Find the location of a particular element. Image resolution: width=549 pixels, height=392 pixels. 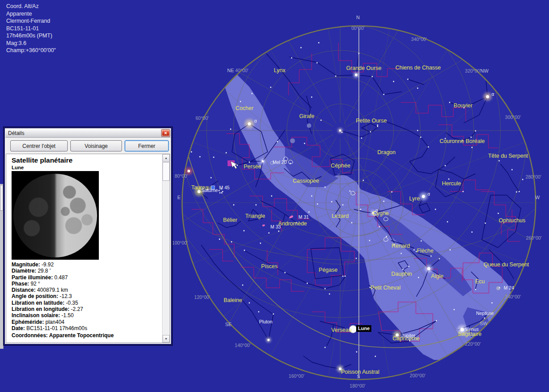

azimuth-label: 00°00' is located at coordinates (358, 28).